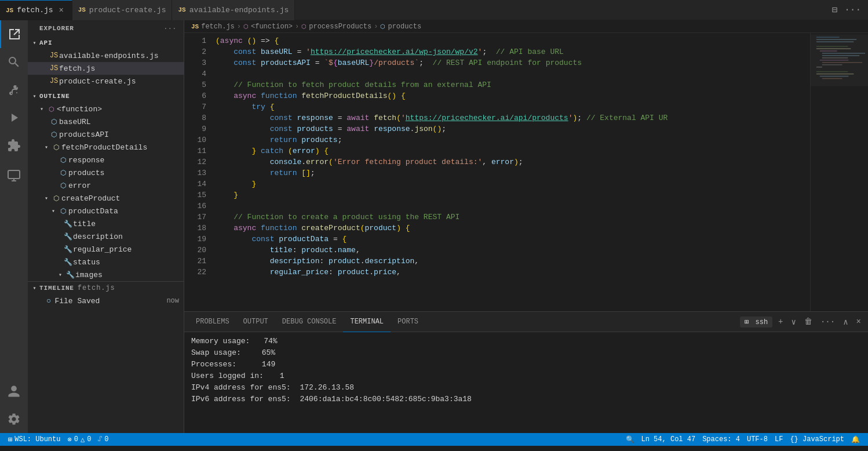 This screenshot has height=451, width=868. What do you see at coordinates (61, 10) in the screenshot?
I see `tab-close-fetch: ×` at bounding box center [61, 10].